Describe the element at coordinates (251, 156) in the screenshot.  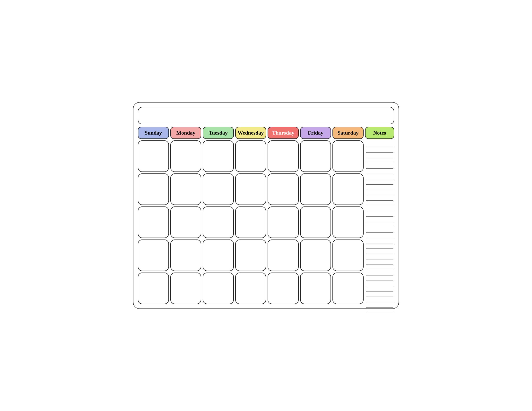
I see `cell-row1-wed` at that location.